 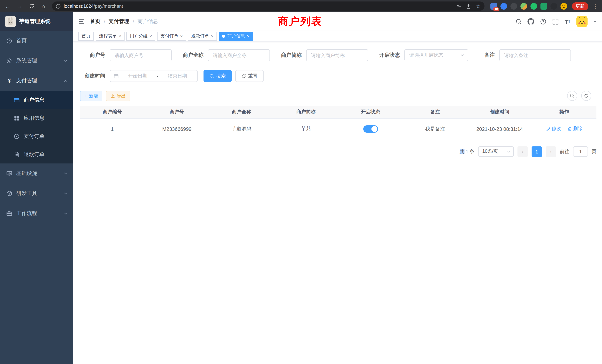 I want to click on page-number-button: 1, so click(x=537, y=151).